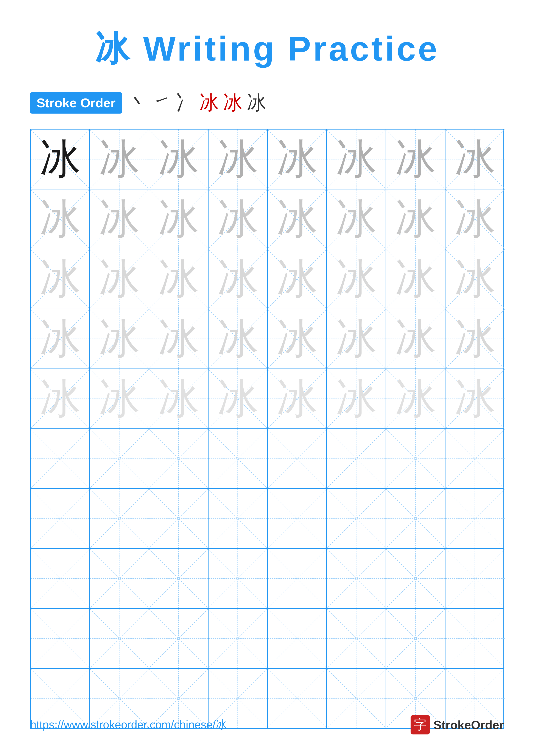  Describe the element at coordinates (286, 49) in the screenshot. I see `title-english: Writing Practice` at that location.